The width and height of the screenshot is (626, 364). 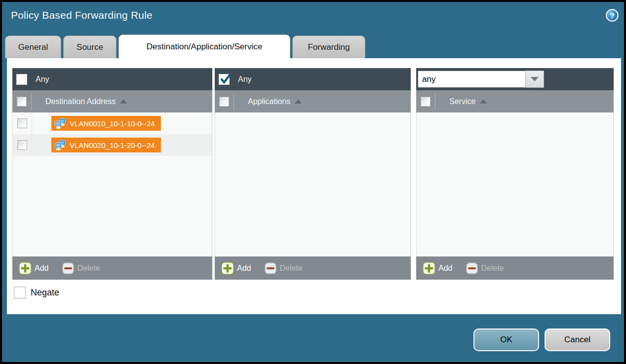 What do you see at coordinates (471, 79) in the screenshot?
I see `service-dropdown-input` at bounding box center [471, 79].